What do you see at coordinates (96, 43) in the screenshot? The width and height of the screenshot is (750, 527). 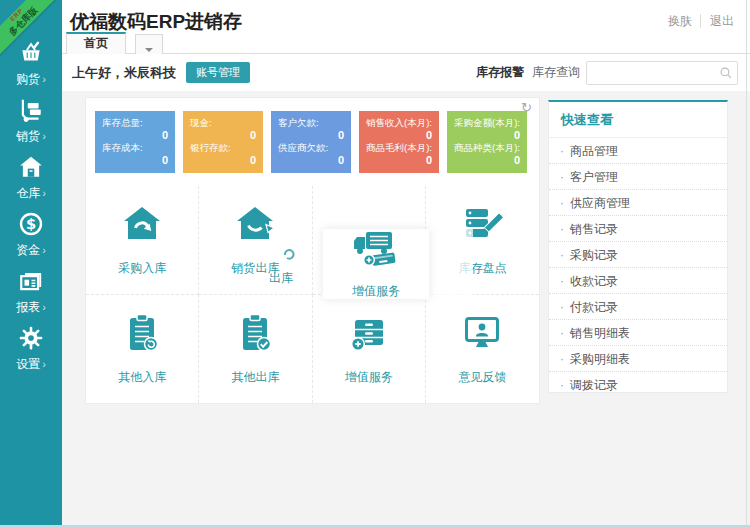 I see `tab-home: 首页` at bounding box center [96, 43].